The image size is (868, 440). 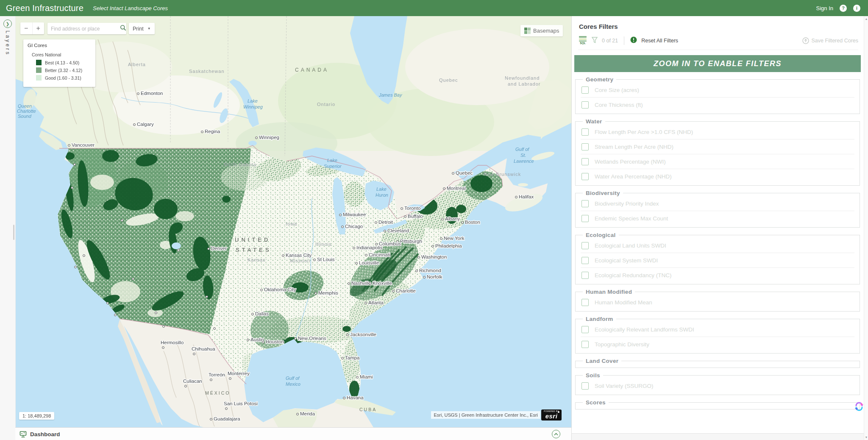 I want to click on chevron-down-icon: ▼, so click(x=149, y=29).